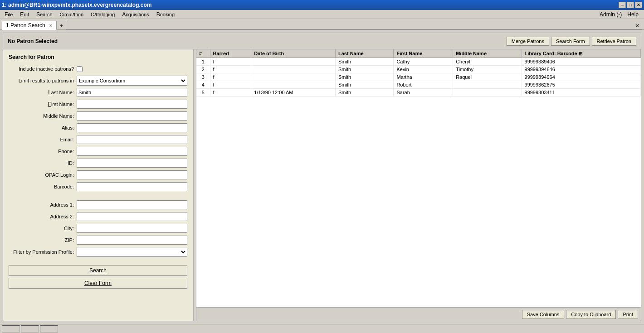 The height and width of the screenshot is (333, 644). I want to click on city-input, so click(132, 228).